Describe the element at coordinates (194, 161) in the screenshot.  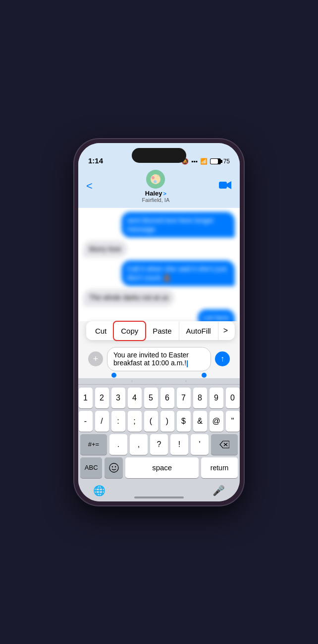
I see `signal-icon: ▪▪▪` at that location.